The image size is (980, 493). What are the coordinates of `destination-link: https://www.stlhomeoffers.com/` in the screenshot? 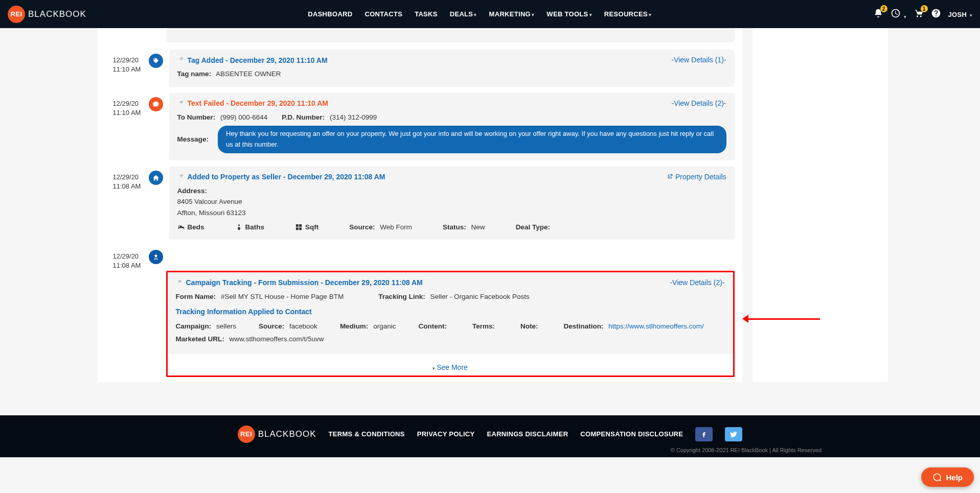 It's located at (656, 326).